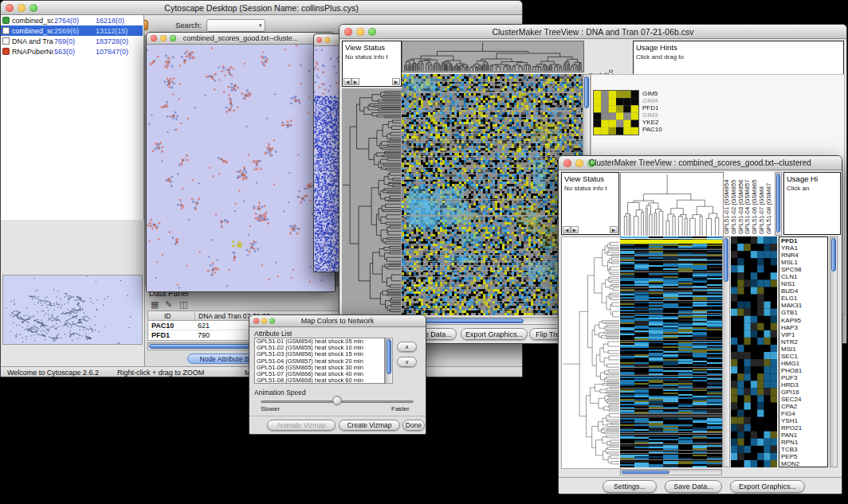 The height and width of the screenshot is (504, 848). Describe the element at coordinates (167, 316) in the screenshot. I see `col-id: ID` at that location.